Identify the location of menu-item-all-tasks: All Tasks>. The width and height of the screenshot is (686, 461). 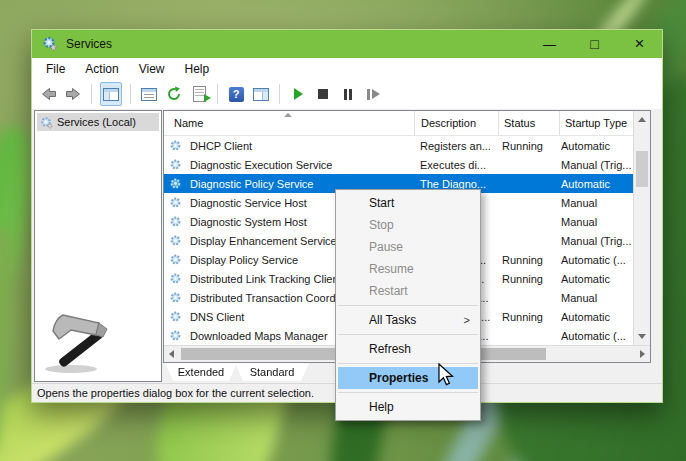
(408, 320).